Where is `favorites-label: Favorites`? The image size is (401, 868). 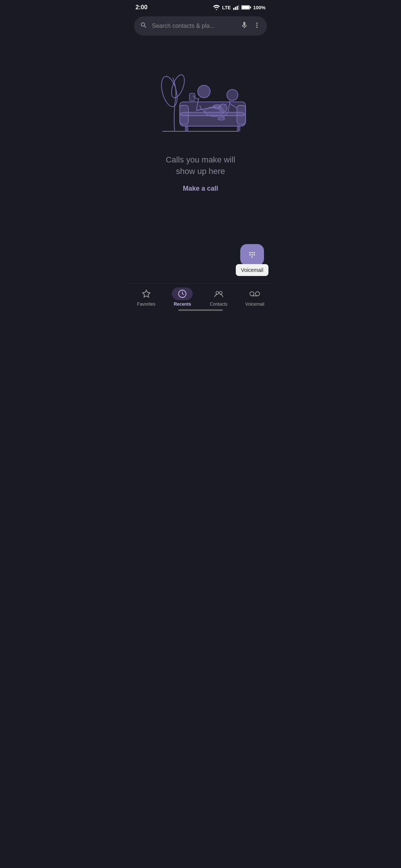
favorites-label: Favorites is located at coordinates (146, 304).